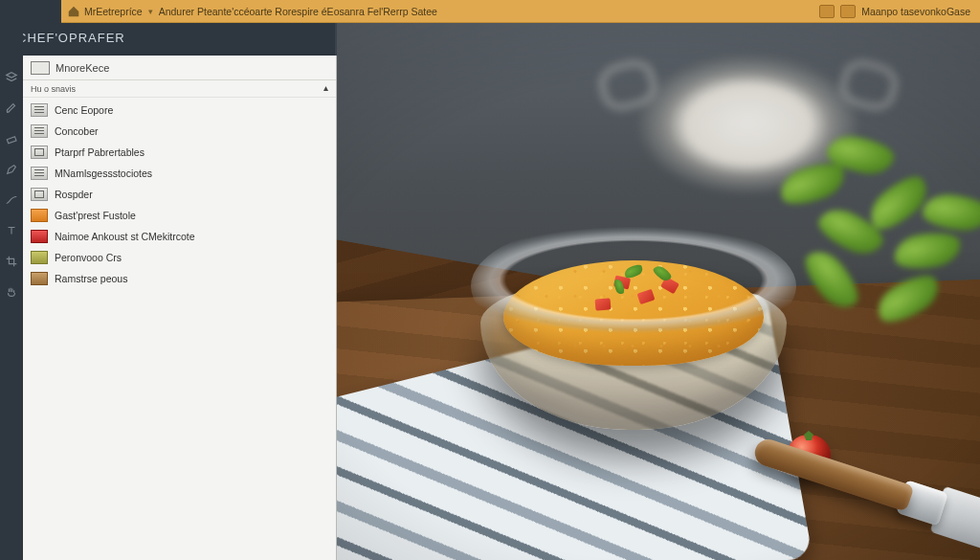  I want to click on item-label: Ramstrse peous, so click(91, 279).